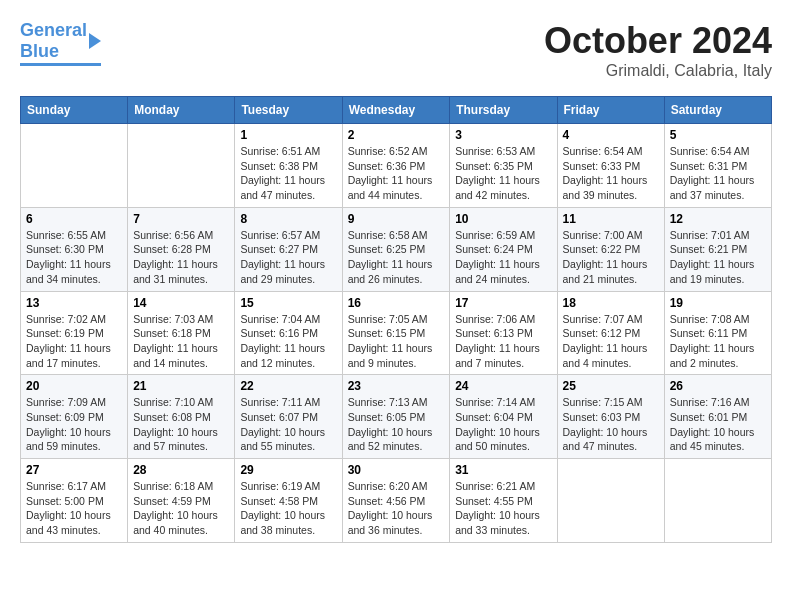  Describe the element at coordinates (396, 342) in the screenshot. I see `day-info: Sunrise: 7:05 AMSunset: 6:15 PMDaylight:…` at that location.